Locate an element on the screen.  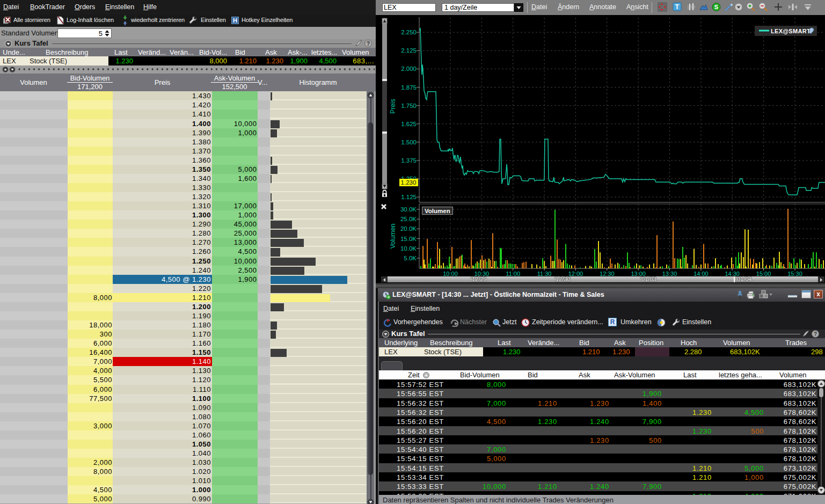
svg-text: 1.375 is located at coordinates (409, 160).